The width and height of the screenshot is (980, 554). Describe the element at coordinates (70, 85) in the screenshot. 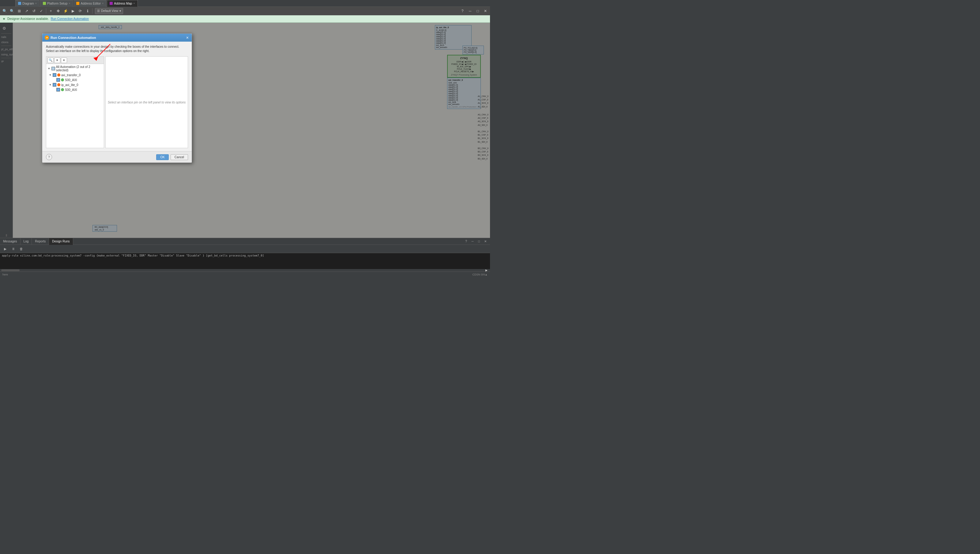

I see `tree-ip-axi-lite-label: ip_axi_lite_0` at that location.